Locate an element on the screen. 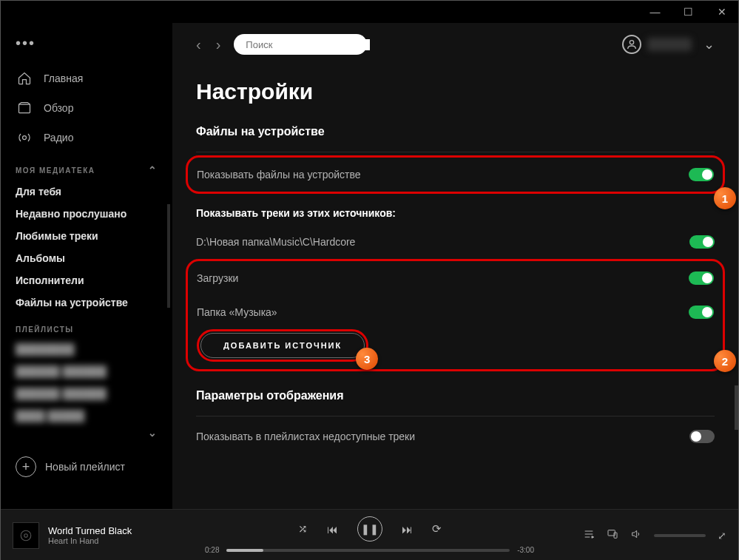  playlist-item: ████ █████ is located at coordinates (87, 416).